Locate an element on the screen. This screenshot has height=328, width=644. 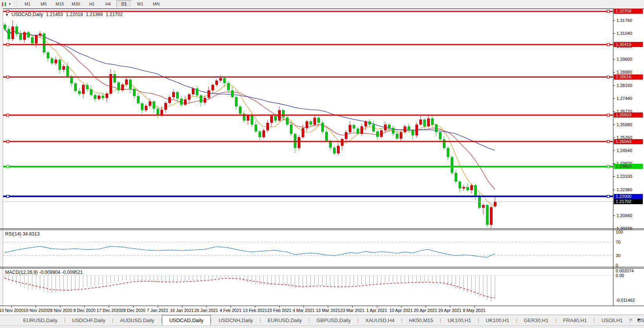
price-tick-label: 1.27440 is located at coordinates (624, 98).